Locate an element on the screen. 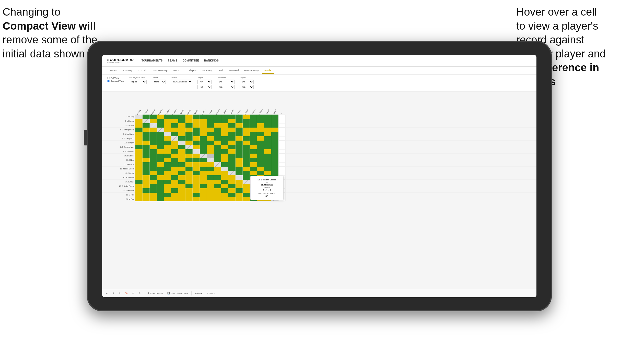  filter-players-select2: (All) is located at coordinates (247, 87).